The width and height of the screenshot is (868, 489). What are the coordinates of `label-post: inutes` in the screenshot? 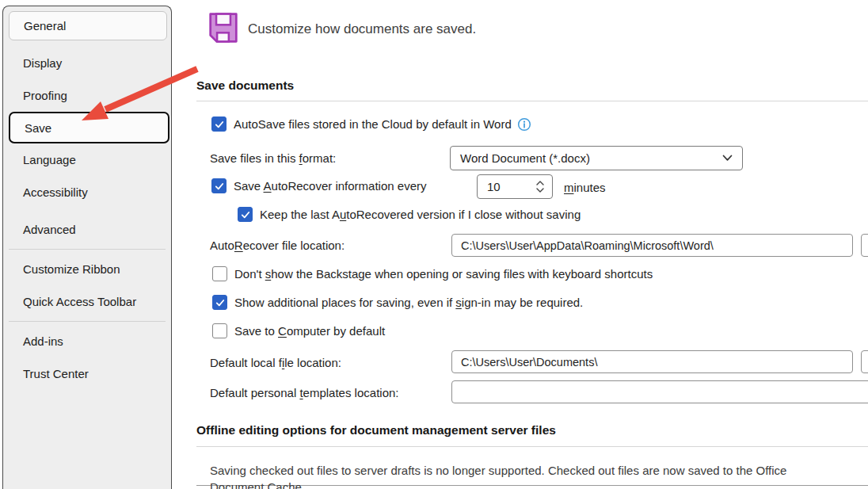 It's located at (590, 187).